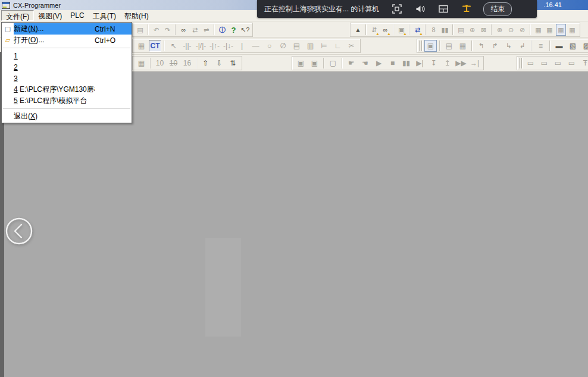 The height and width of the screenshot is (377, 588). I want to click on release-edit-icon: ⊘, so click(523, 30).